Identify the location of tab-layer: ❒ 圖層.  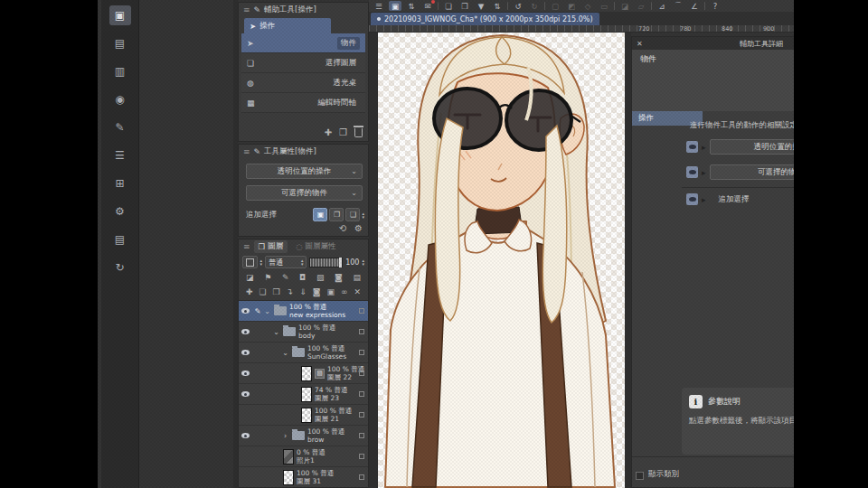
(271, 247).